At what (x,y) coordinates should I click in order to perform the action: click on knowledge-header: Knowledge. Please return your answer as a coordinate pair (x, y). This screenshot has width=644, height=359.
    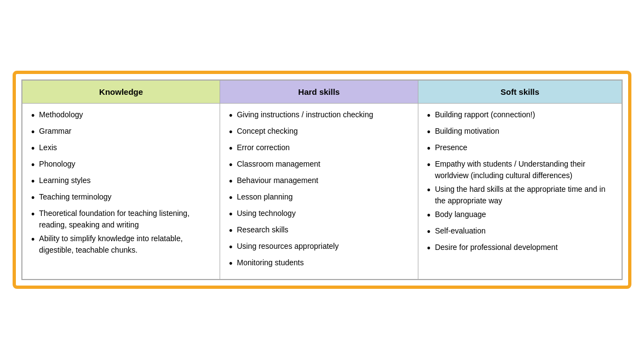
    Looking at the image, I should click on (121, 92).